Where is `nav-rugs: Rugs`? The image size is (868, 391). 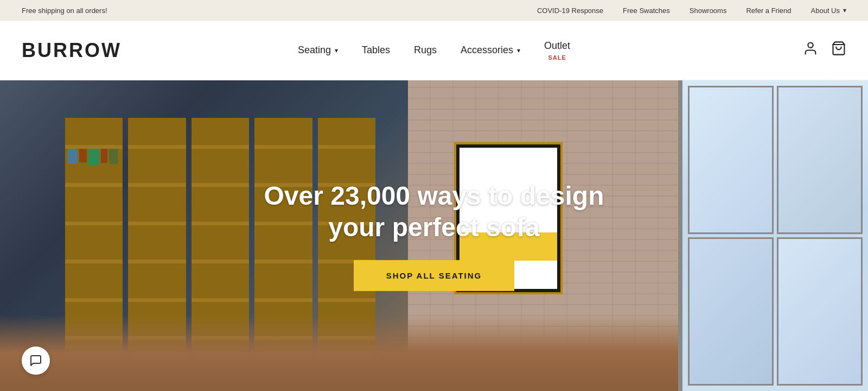 nav-rugs: Rugs is located at coordinates (425, 50).